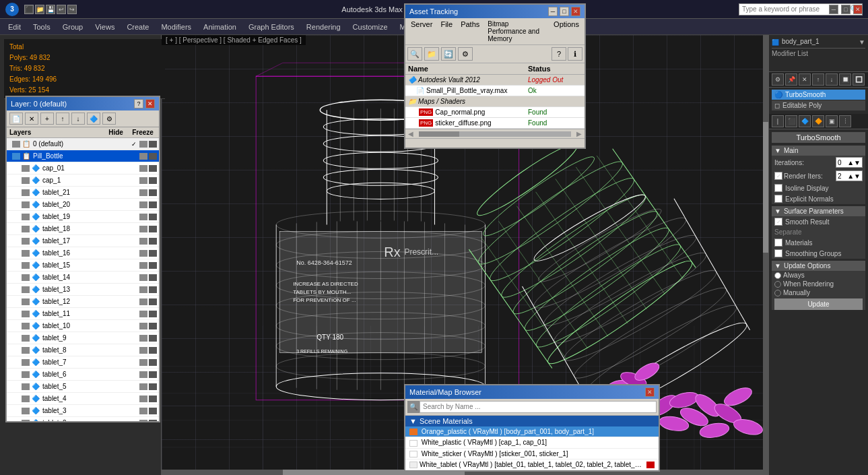 The height and width of the screenshot is (475, 868). What do you see at coordinates (859, 80) in the screenshot?
I see `rp-icon-7: 🔳` at bounding box center [859, 80].